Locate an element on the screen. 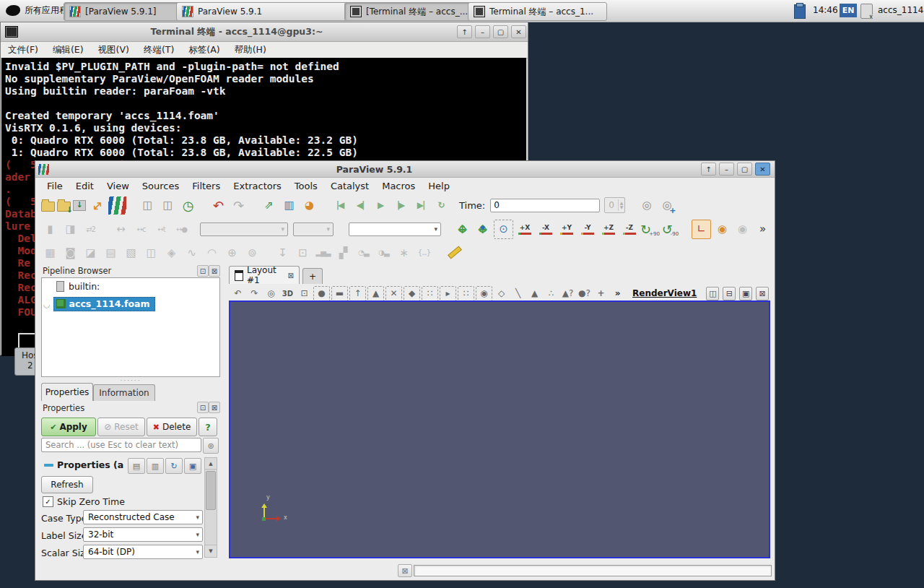  next-frame-icon: |▶ is located at coordinates (400, 205).